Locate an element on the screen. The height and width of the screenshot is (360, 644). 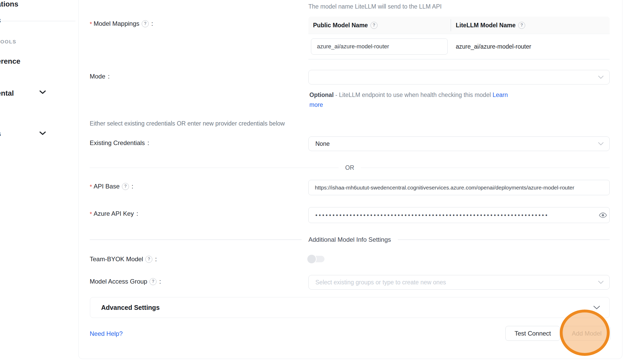
sidebar-item-ations: ations is located at coordinates (9, 4).